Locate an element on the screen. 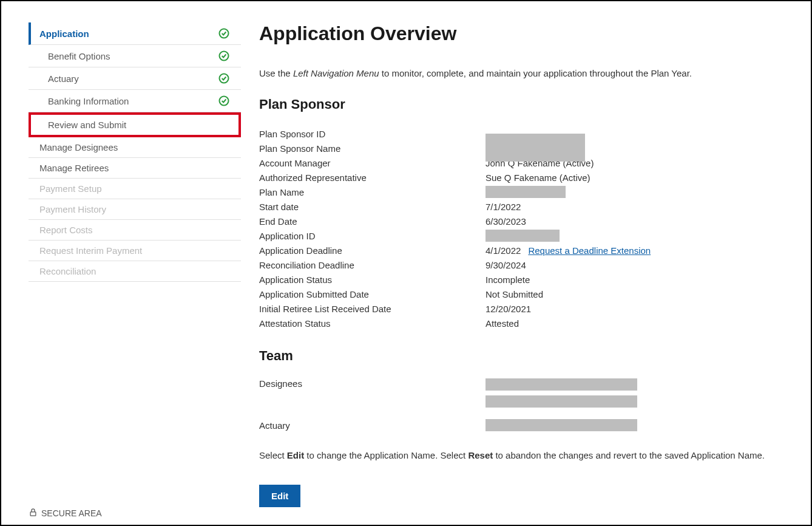  instruction-text: Select Edit to change the Application Na… is located at coordinates (523, 456).